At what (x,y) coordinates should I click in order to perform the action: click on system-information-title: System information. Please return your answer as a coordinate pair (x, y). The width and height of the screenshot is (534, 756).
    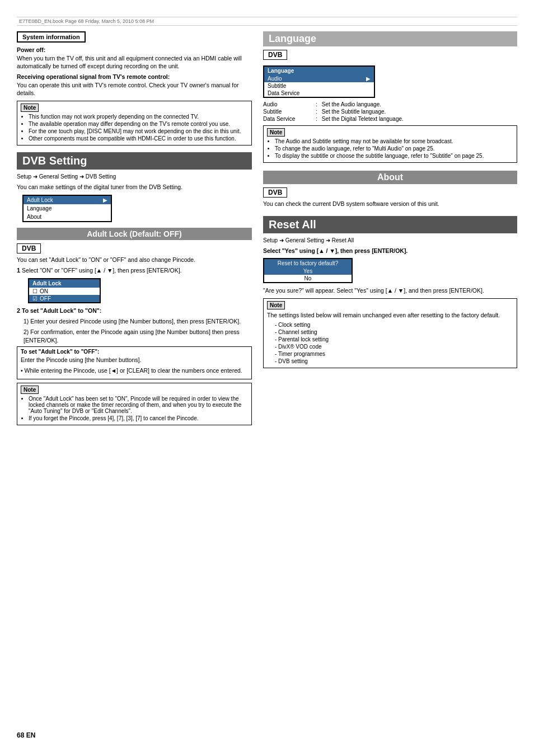
    Looking at the image, I should click on (51, 37).